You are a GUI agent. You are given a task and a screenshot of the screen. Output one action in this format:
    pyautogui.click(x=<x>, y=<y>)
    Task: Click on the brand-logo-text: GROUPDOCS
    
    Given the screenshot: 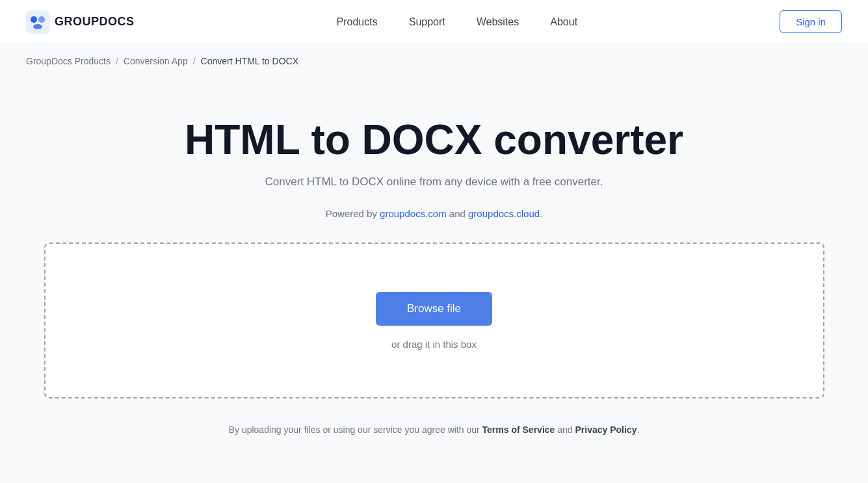 What is the action you would take?
    pyautogui.click(x=95, y=22)
    